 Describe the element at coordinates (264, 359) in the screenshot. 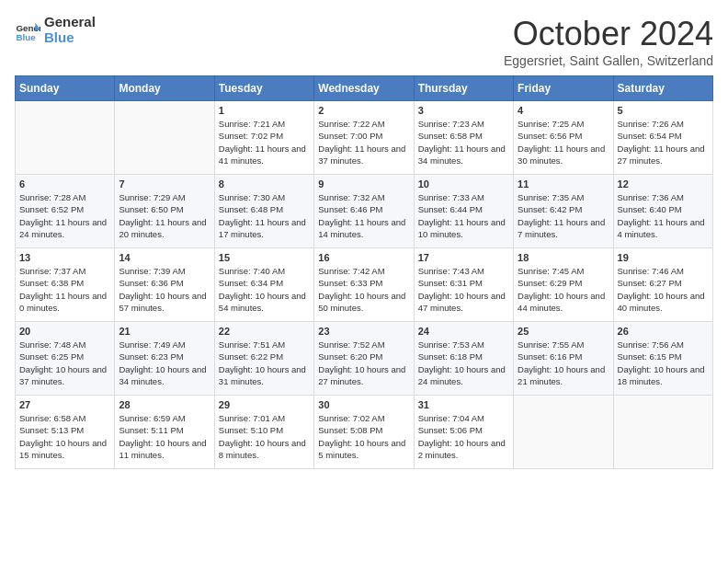

I see `calendar-cell: 22Sunrise: 7:51 AMSunset: 6:22 PMDayligh…` at that location.